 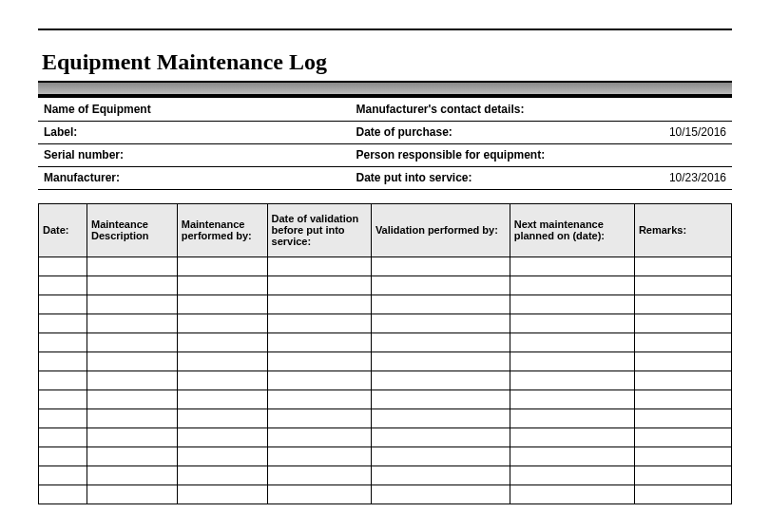 What do you see at coordinates (385, 155) in the screenshot?
I see `info-row: Serial number:Person responsible for equ…` at bounding box center [385, 155].